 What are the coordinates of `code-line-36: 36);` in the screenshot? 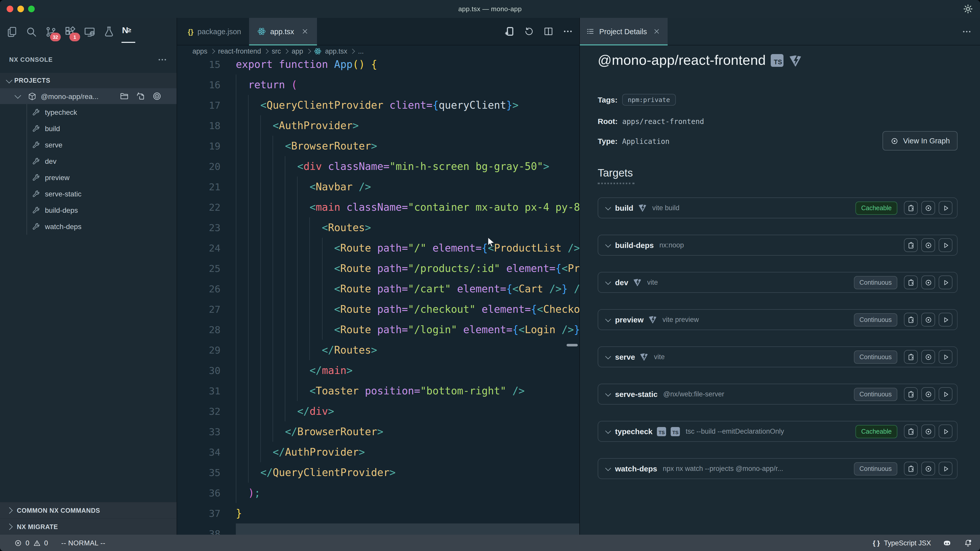 It's located at (378, 493).